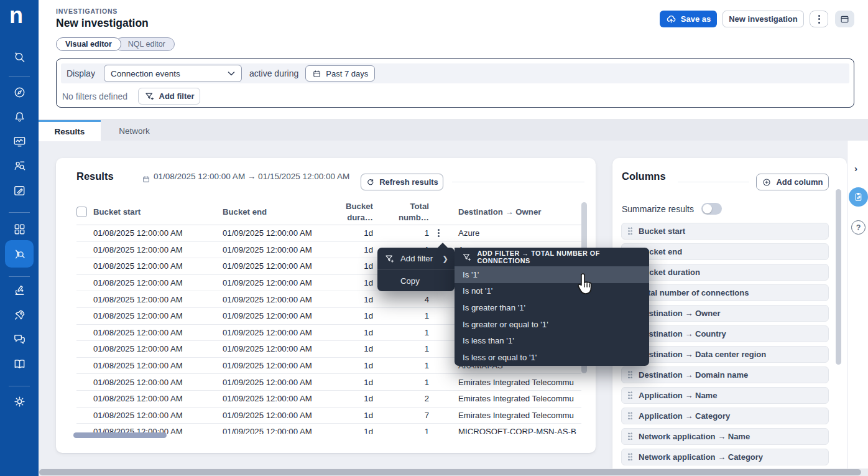  Describe the element at coordinates (19, 229) in the screenshot. I see `apps-grid-icon` at that location.